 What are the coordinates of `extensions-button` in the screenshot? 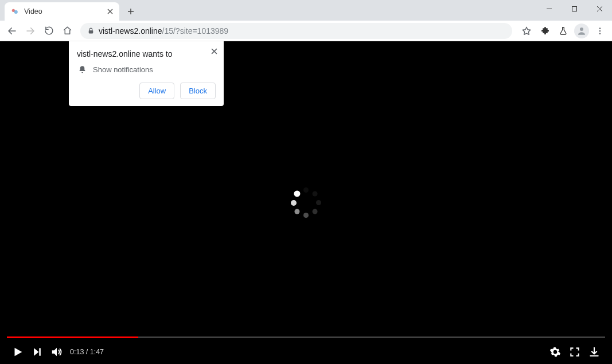 It's located at (545, 31).